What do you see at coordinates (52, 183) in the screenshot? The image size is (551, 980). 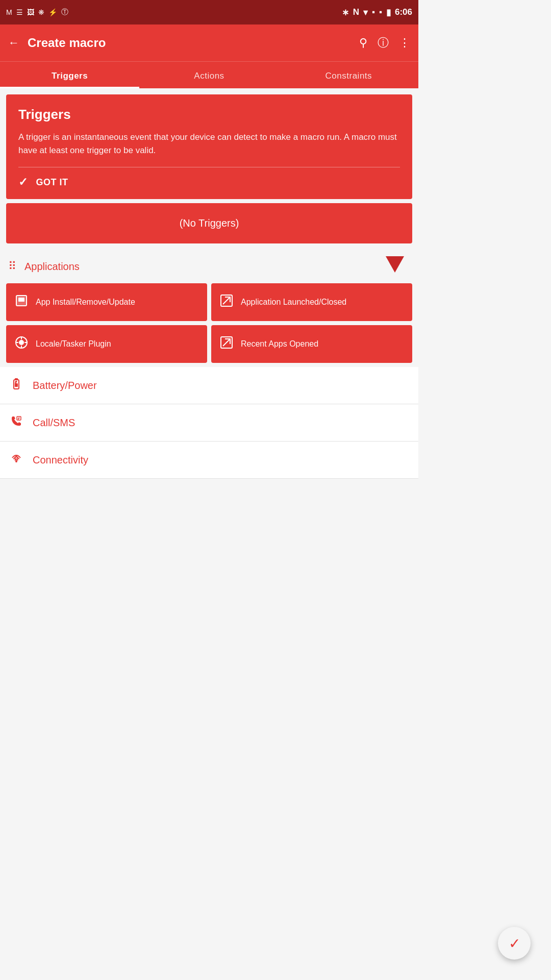 I see `got-it-label: GOT IT` at bounding box center [52, 183].